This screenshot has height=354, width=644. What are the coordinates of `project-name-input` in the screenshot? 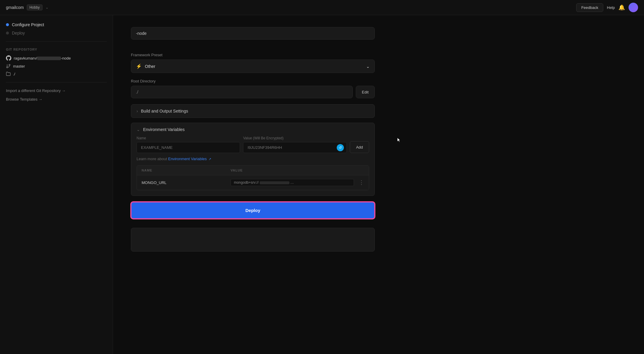 It's located at (253, 33).